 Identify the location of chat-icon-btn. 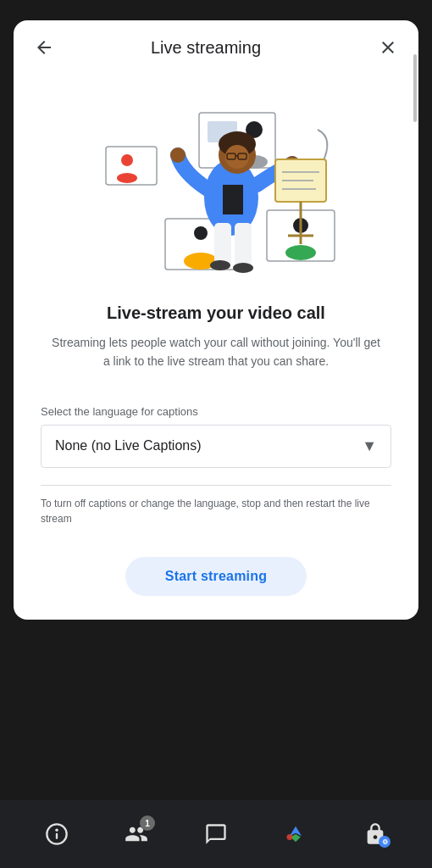
(216, 834).